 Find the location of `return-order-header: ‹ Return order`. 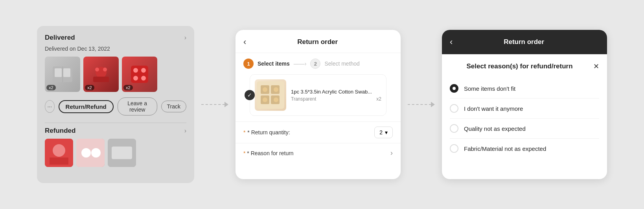

return-order-header: ‹ Return order is located at coordinates (318, 42).